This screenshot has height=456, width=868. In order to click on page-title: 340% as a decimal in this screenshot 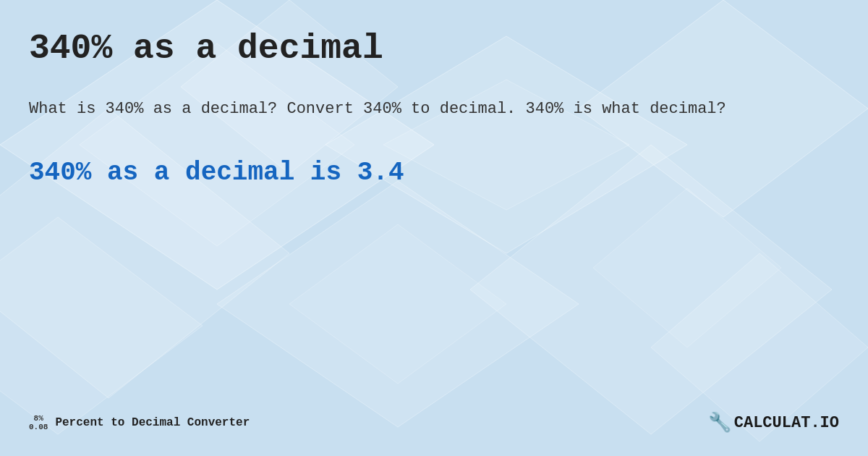, I will do `click(434, 48)`.